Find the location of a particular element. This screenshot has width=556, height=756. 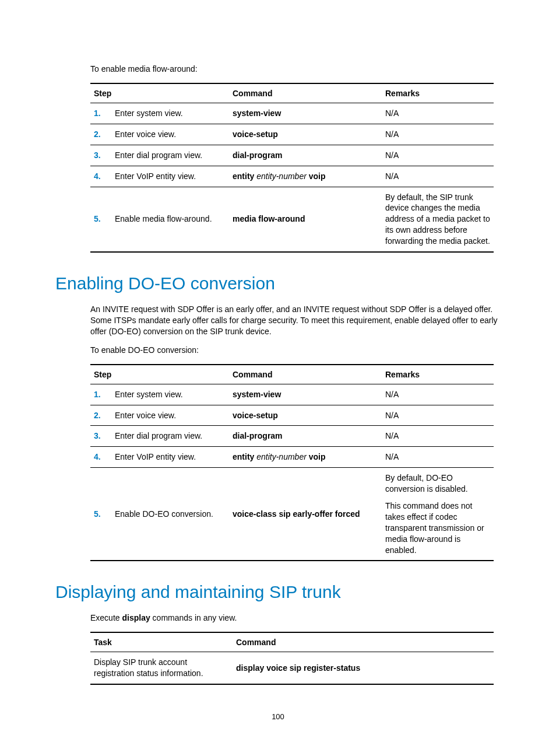

cmd-bold: display voice sip register-status is located at coordinates (298, 668).